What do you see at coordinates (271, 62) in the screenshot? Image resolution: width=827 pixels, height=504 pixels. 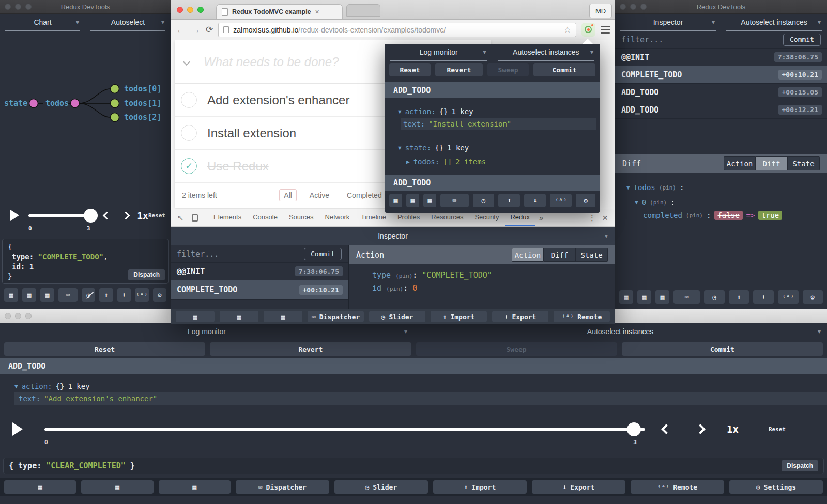 I see `new-todo-input: What needs to be done?` at bounding box center [271, 62].